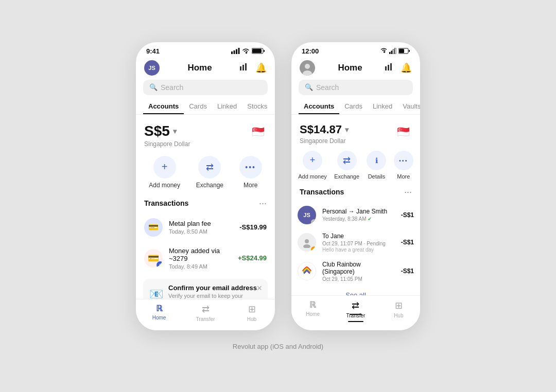 This screenshot has width=556, height=392. Describe the element at coordinates (395, 51) in the screenshot. I see `android-status-icons` at that location.